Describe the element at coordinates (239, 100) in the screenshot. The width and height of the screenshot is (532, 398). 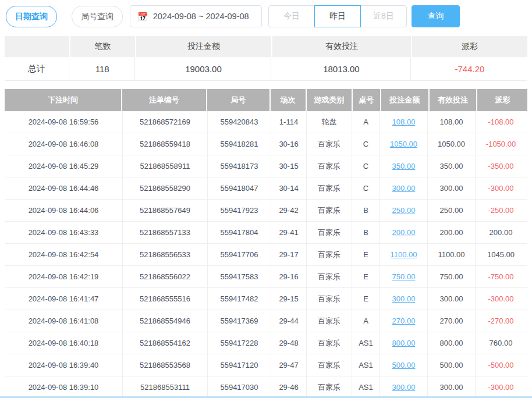
I see `column-header-round-no: 局号` at that location.